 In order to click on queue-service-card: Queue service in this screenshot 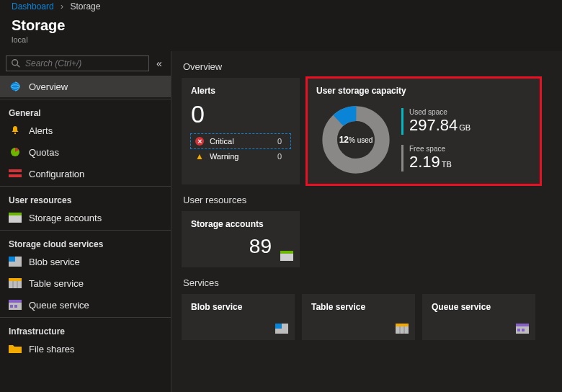, I will do `click(478, 317)`.